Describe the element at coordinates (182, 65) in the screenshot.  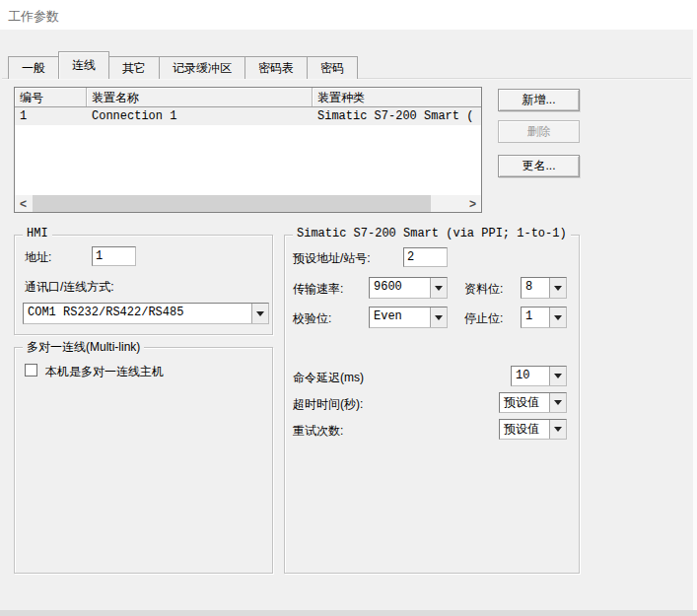
I see `tab-strip: 一般 连线 其它 记录缓冲区 密码表 密码` at that location.